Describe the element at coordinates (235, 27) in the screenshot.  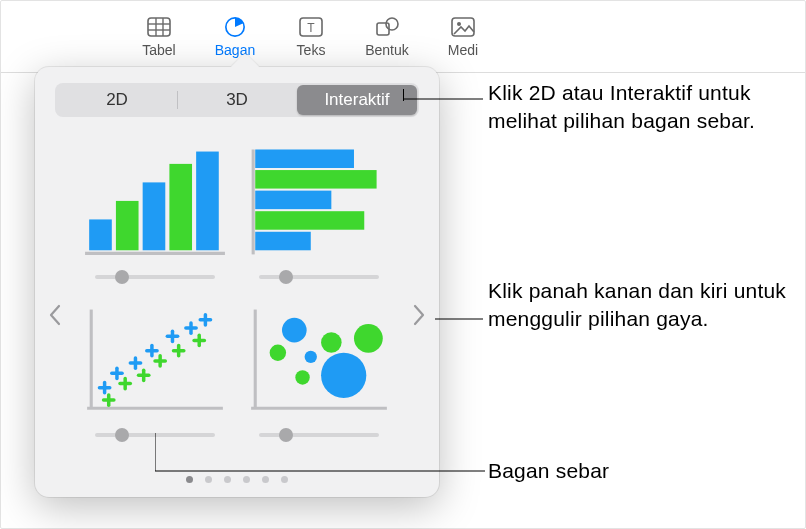
I see `pie-chart-icon` at that location.